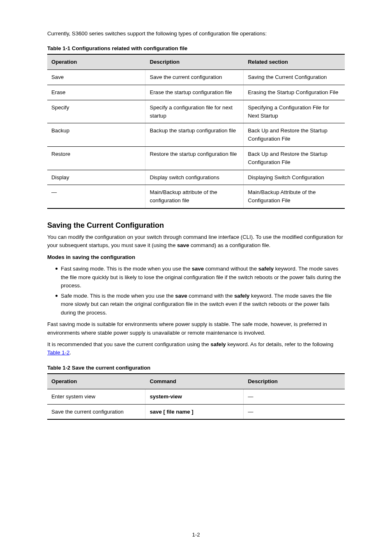 The image size is (392, 555). I want to click on cell-op: Save, so click(96, 77).